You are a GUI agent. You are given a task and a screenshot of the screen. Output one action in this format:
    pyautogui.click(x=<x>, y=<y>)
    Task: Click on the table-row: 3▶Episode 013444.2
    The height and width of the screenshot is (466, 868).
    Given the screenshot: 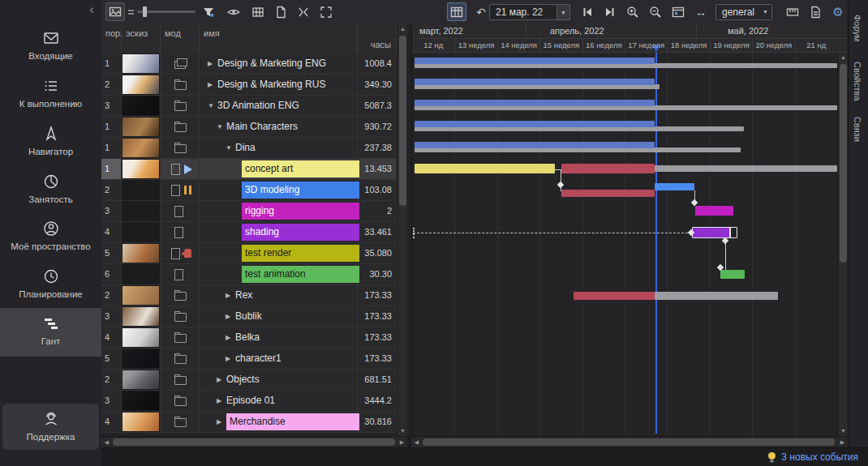 What is the action you would take?
    pyautogui.click(x=249, y=401)
    